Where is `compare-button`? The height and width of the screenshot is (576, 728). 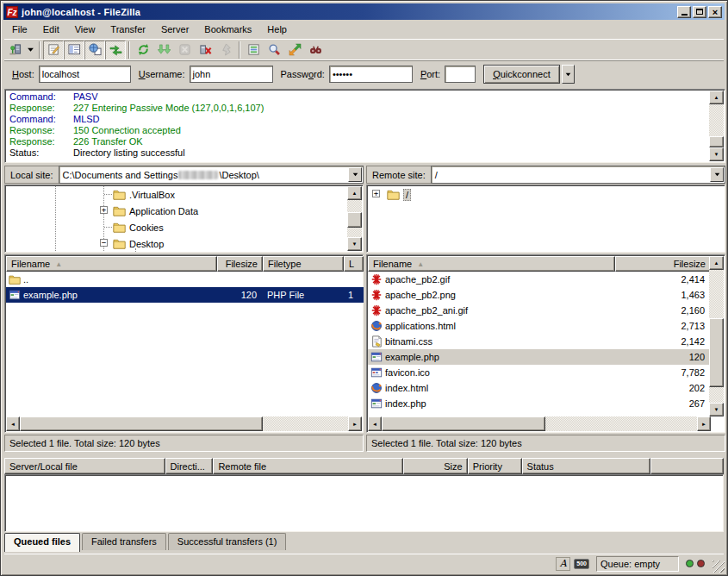
compare-button is located at coordinates (274, 50).